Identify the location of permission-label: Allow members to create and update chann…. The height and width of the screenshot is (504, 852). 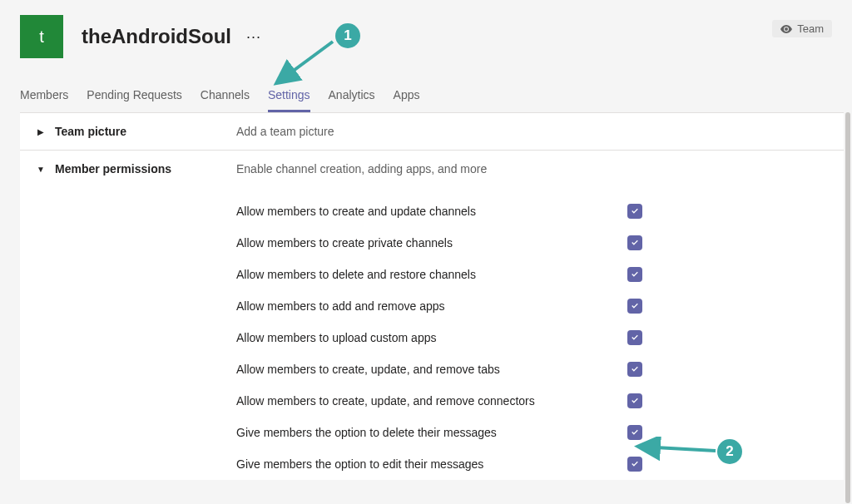
(432, 211).